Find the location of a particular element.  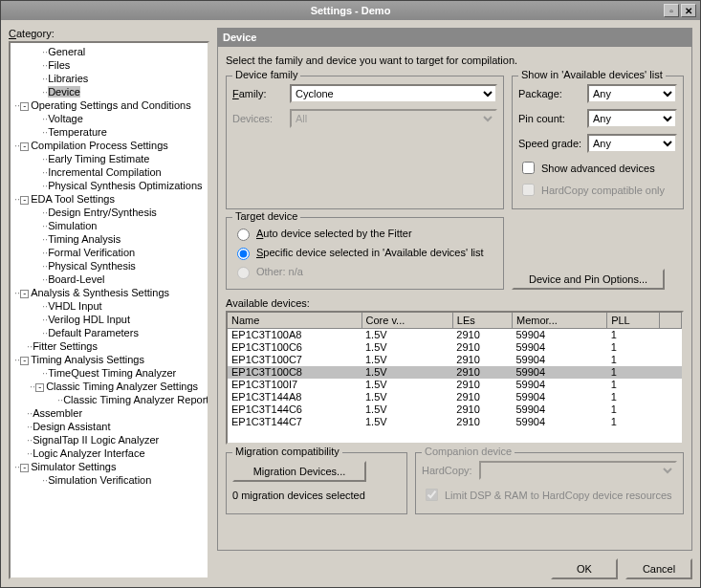

target-other-radio is located at coordinates (243, 273).